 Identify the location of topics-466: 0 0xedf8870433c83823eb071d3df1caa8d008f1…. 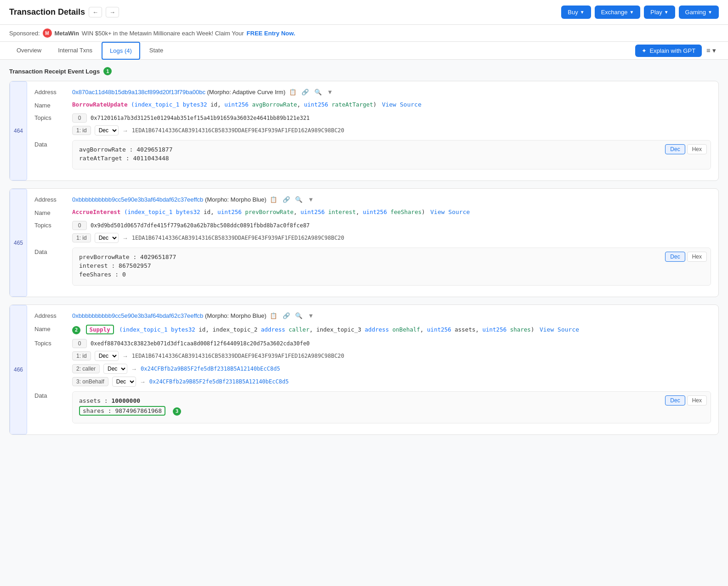
(392, 363).